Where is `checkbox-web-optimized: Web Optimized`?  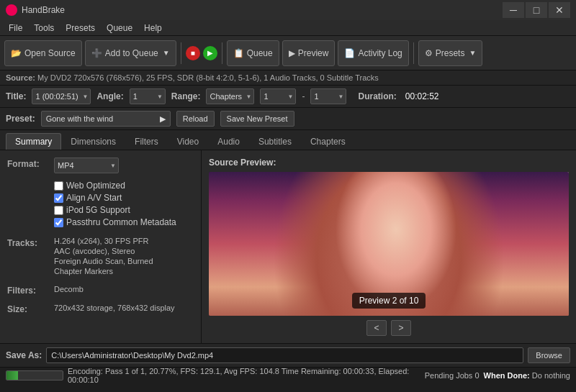
checkbox-web-optimized: Web Optimized is located at coordinates (124, 186).